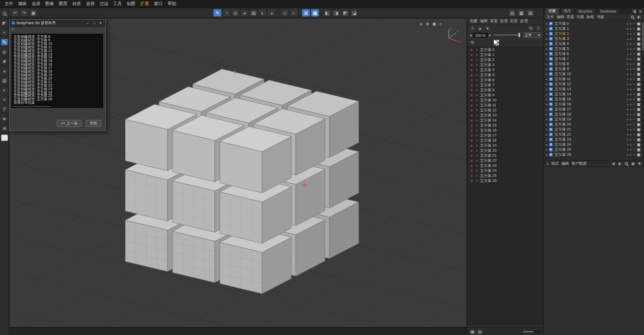  I want to click on object-row-13: 立方体 13✓, so click(593, 89).